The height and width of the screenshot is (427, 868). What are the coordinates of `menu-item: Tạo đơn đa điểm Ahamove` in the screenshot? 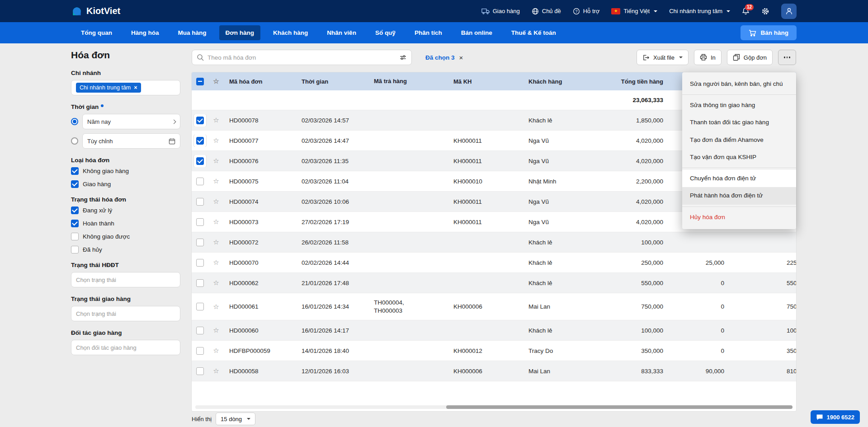 It's located at (739, 140).